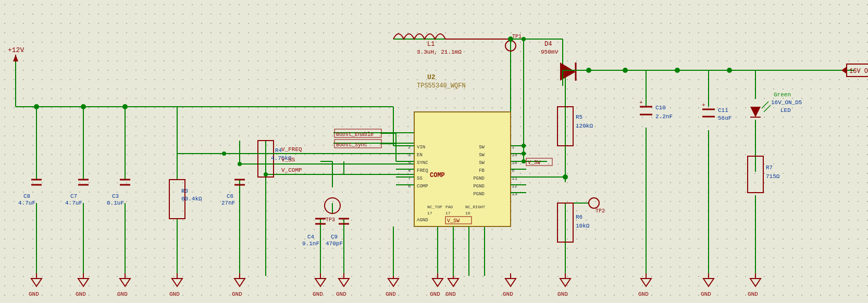 Image resolution: width=868 pixels, height=303 pixels. Describe the element at coordinates (786, 110) in the screenshot. I see `svg-text: LED` at that location.